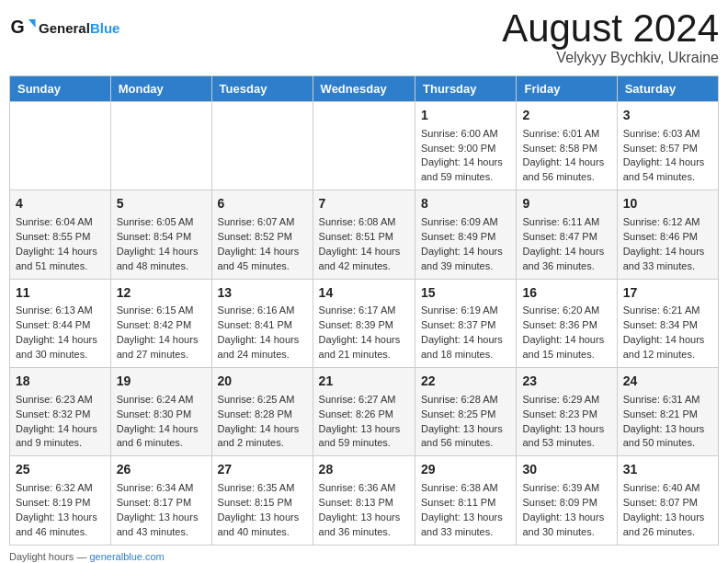  What do you see at coordinates (162, 422) in the screenshot?
I see `day-info: Sunrise: 6:24 AM Sunset: 8:30 PM Dayligh…` at bounding box center [162, 422].